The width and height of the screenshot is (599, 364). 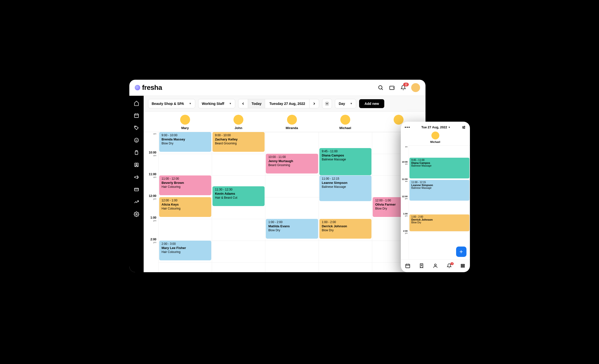 I want to click on next-day-button, so click(x=314, y=104).